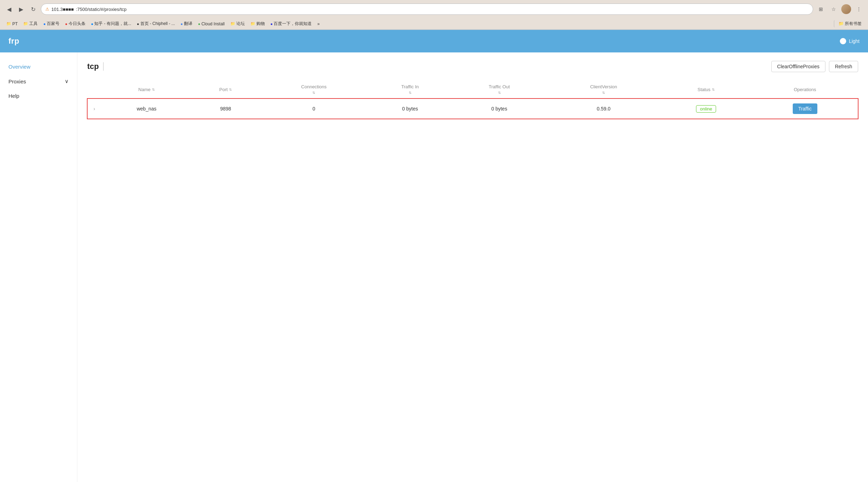 The width and height of the screenshot is (868, 482). What do you see at coordinates (713, 89) in the screenshot?
I see `status-sort-icon: ⇅` at bounding box center [713, 89].